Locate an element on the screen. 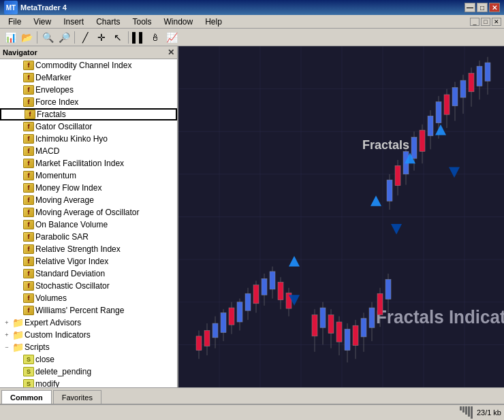 This screenshot has height=420, width=504. custom-indicators-folder: + 📁 Custom Indicators is located at coordinates (89, 335).